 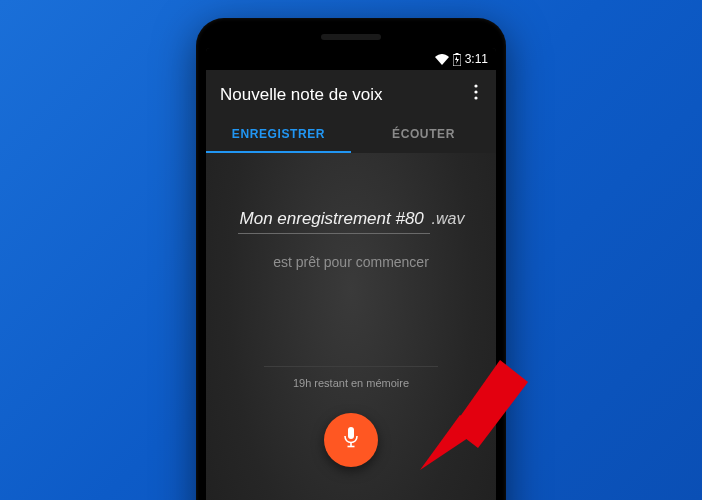 What do you see at coordinates (352, 222) in the screenshot?
I see `filename-row: .wav` at bounding box center [352, 222].